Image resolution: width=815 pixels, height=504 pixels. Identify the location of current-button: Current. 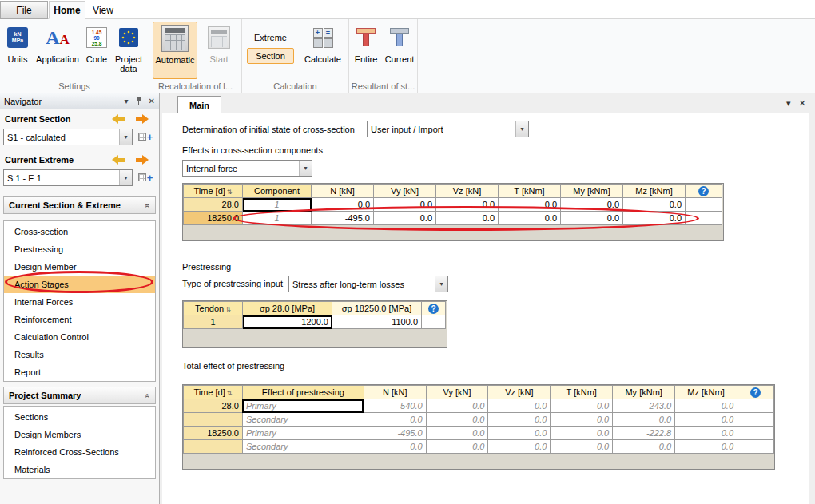
(400, 50).